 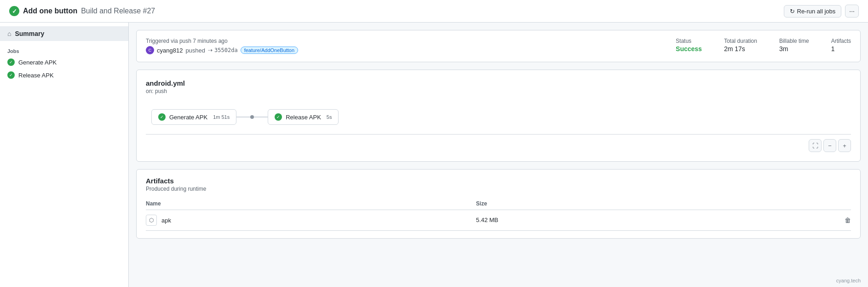 What do you see at coordinates (499, 91) in the screenshot?
I see `workflow-trigger: on: push` at bounding box center [499, 91].